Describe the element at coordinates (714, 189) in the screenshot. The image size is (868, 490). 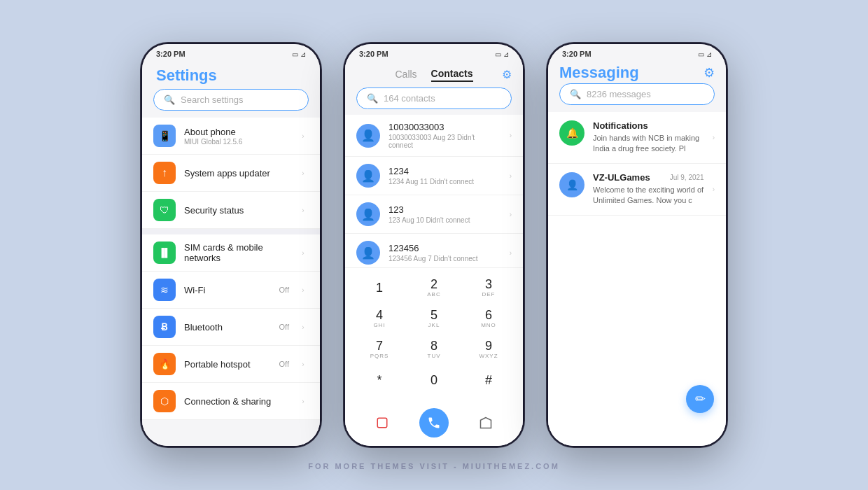
I see `message-chevron-2: ›` at that location.